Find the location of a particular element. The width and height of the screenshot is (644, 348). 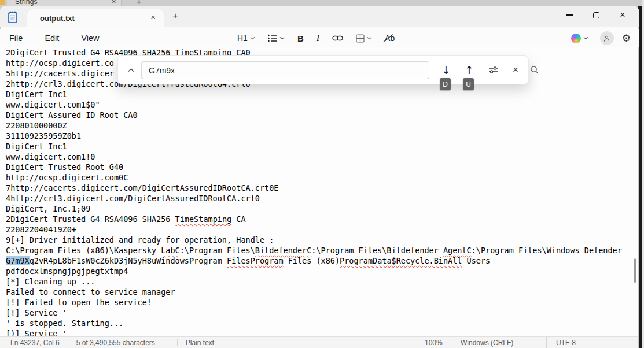

minimize-button is located at coordinates (569, 15).